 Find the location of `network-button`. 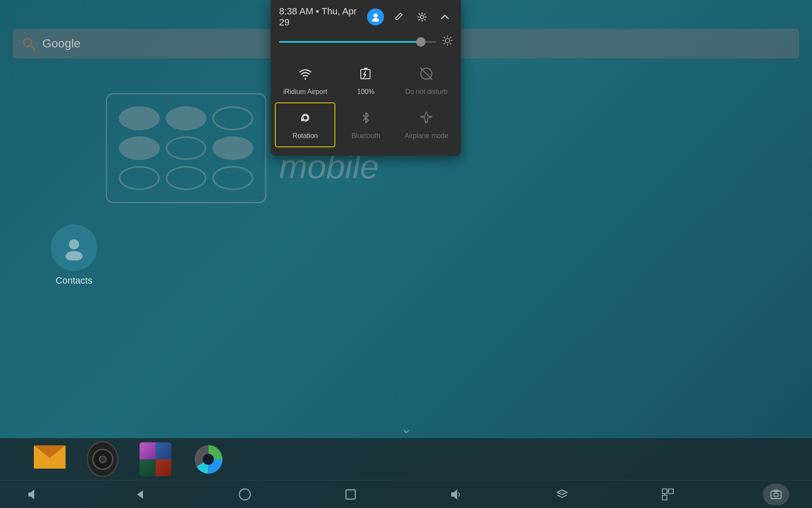

network-button is located at coordinates (668, 494).